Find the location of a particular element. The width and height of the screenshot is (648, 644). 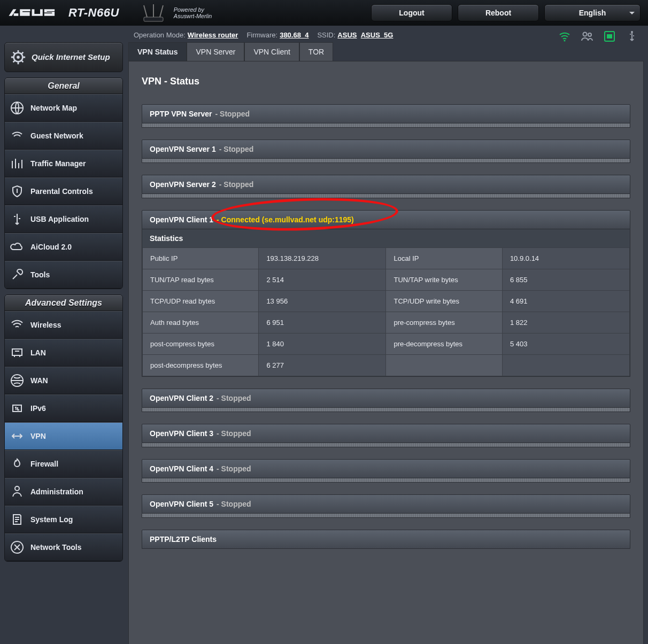

sidebar-item-label: VPN is located at coordinates (38, 436).